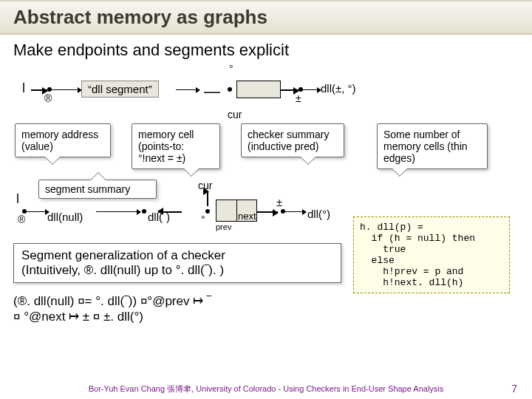 The image size is (532, 399). Describe the element at coordinates (38, 211) in the screenshot. I see `edge-l2-out` at that location.